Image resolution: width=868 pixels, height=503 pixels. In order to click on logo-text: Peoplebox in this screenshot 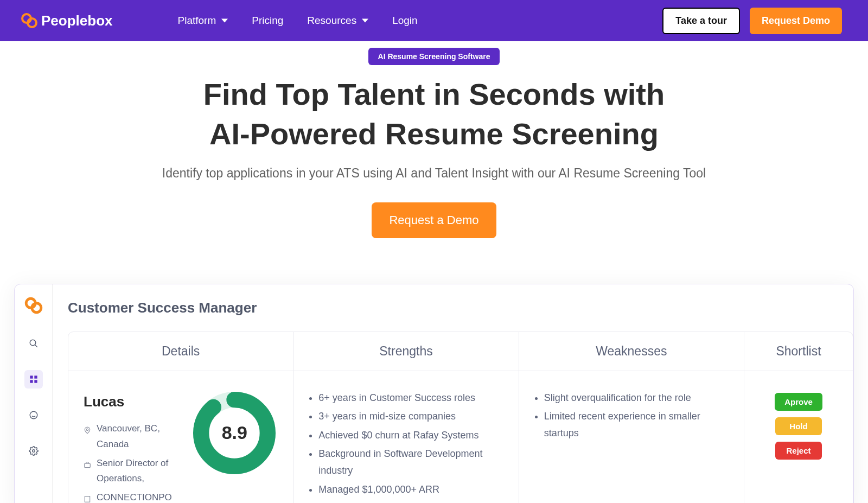, I will do `click(77, 21)`.